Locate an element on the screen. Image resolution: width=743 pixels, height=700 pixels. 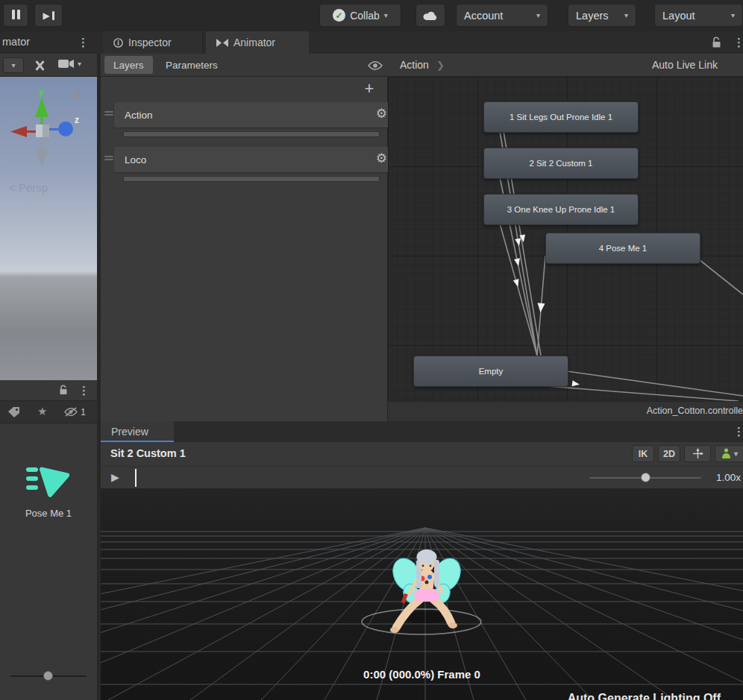
layer-row-action: Action ⚙ is located at coordinates (254, 115).